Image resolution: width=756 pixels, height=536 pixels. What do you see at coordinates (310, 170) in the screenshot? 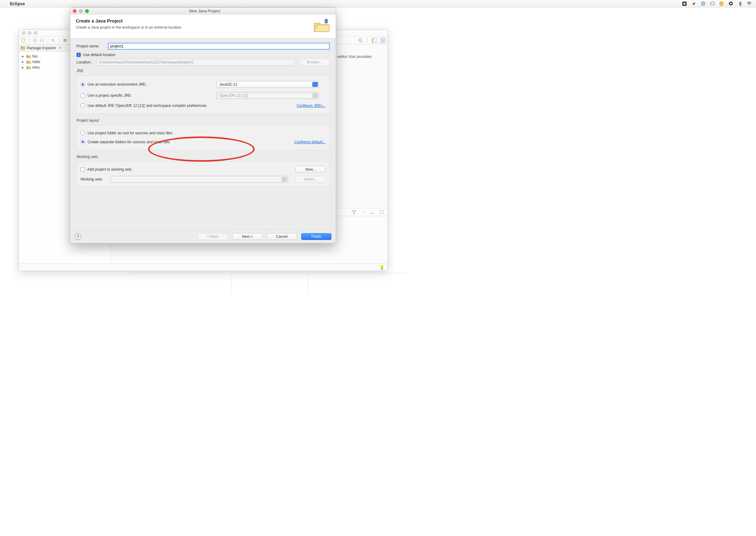
I see `new-working-set-button: New...` at bounding box center [310, 170].